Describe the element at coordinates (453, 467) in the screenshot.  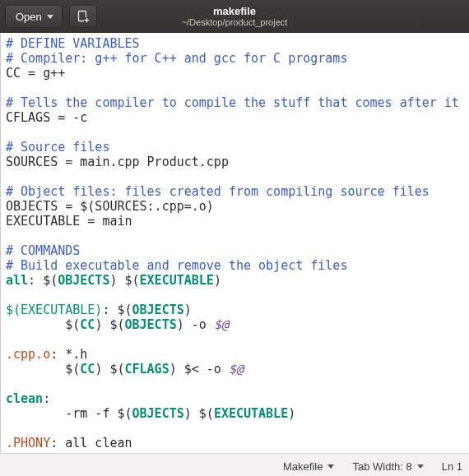
I see `status-cursor-position: Ln 1` at that location.